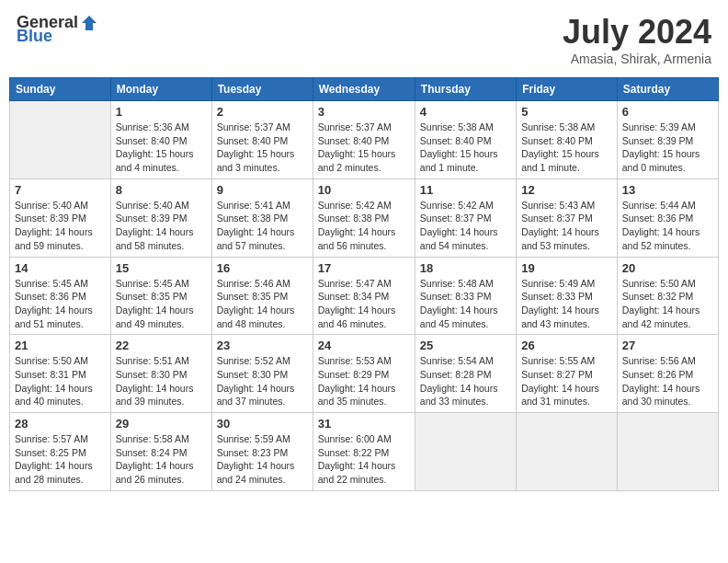 This screenshot has height=563, width=728. I want to click on day-info: Sunrise: 5:41 AM Sunset: 8:38 PM Dayligh…, so click(263, 226).